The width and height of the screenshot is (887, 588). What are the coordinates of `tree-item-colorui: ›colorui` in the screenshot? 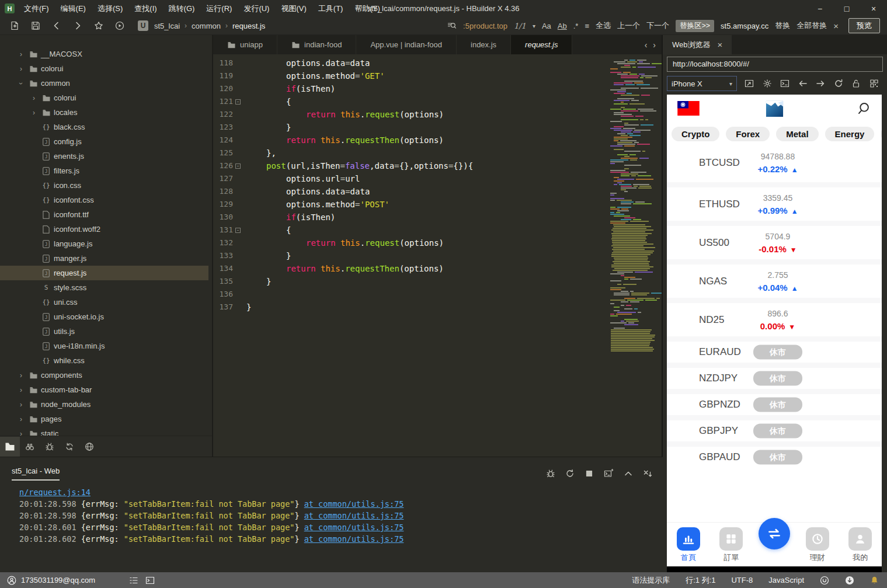 It's located at (104, 69).